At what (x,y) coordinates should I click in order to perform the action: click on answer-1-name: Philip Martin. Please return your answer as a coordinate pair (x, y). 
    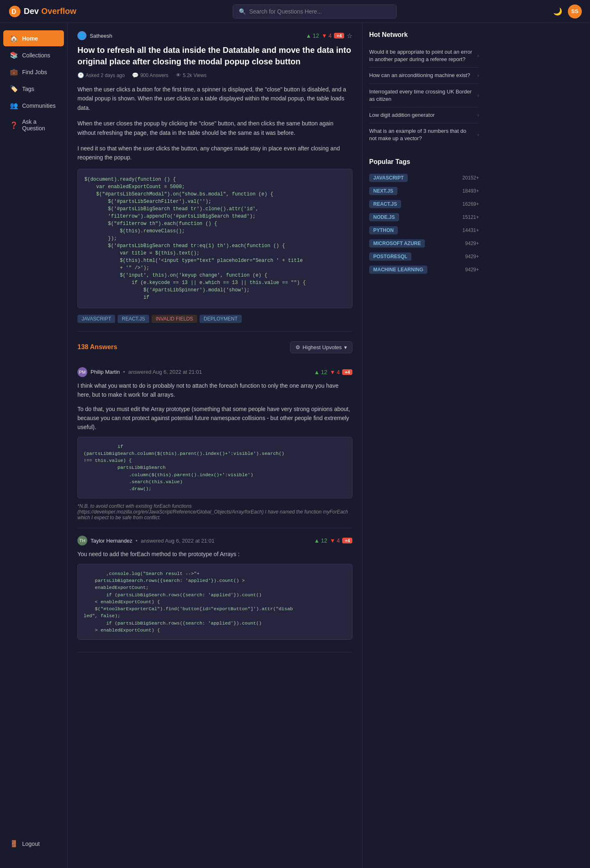
    Looking at the image, I should click on (105, 372).